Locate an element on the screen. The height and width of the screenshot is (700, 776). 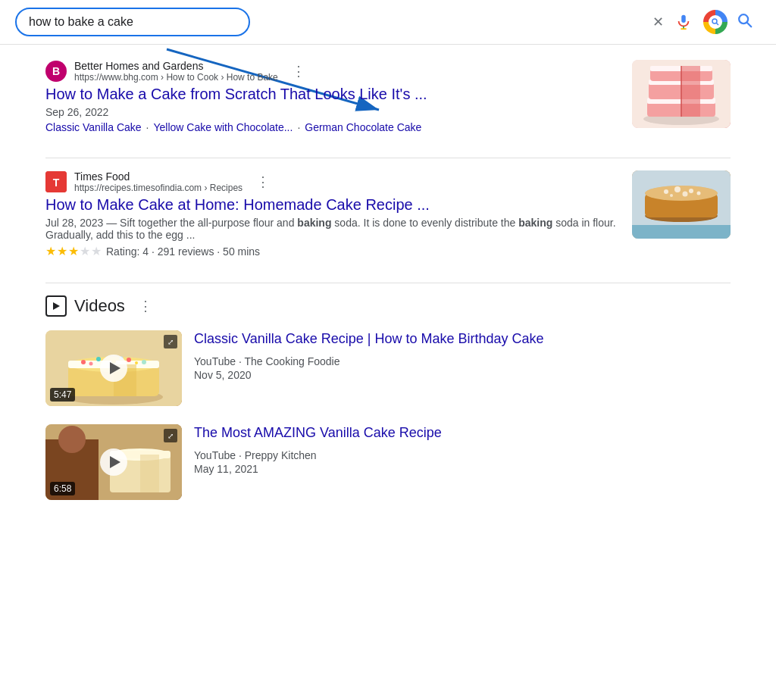
search-button-icon is located at coordinates (745, 23).